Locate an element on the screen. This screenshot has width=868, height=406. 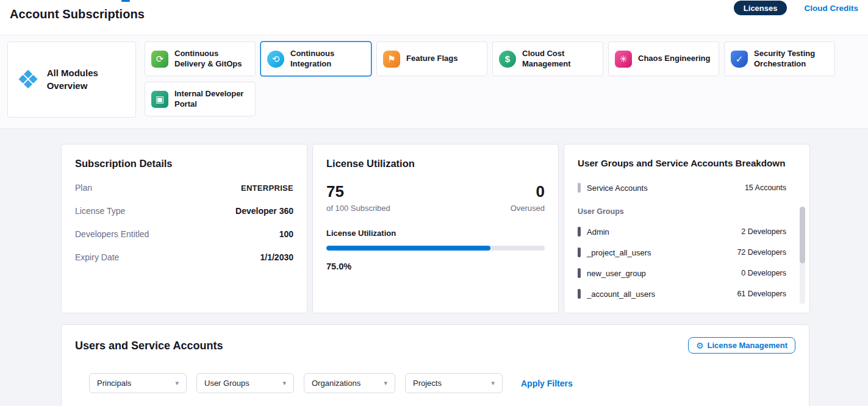
service-accounts-count: 15 Accounts is located at coordinates (766, 188).